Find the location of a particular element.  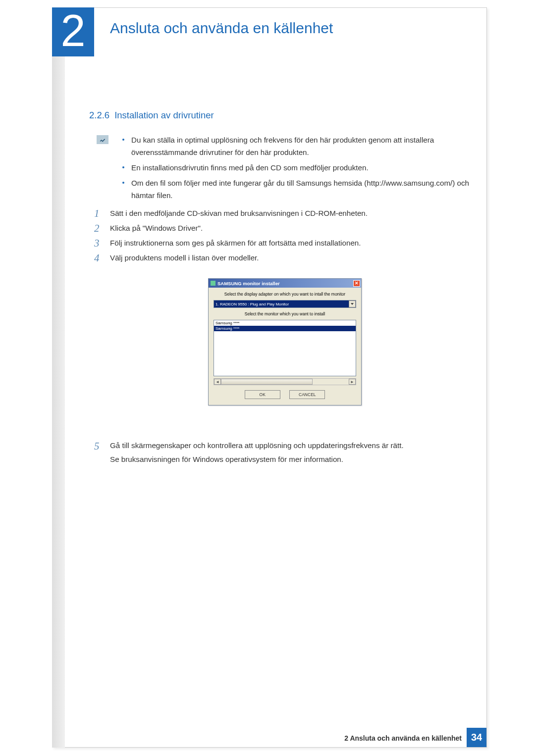

note-block: Du kan ställa in optimal upplösning och … is located at coordinates (287, 169).